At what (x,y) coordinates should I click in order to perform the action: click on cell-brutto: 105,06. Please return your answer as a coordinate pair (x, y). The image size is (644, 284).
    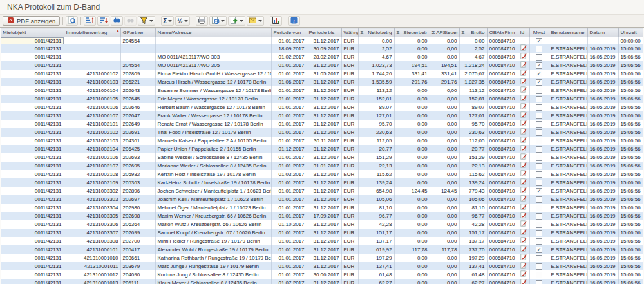
    Looking at the image, I should click on (473, 200).